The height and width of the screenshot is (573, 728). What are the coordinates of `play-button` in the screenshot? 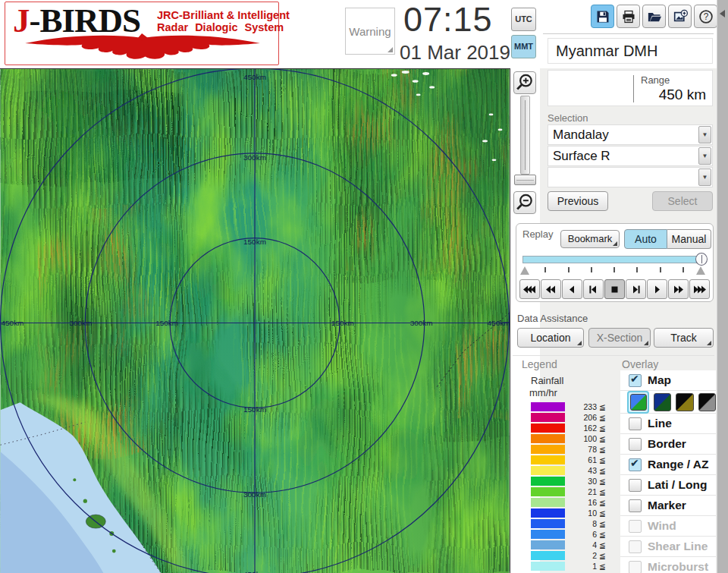 It's located at (657, 289).